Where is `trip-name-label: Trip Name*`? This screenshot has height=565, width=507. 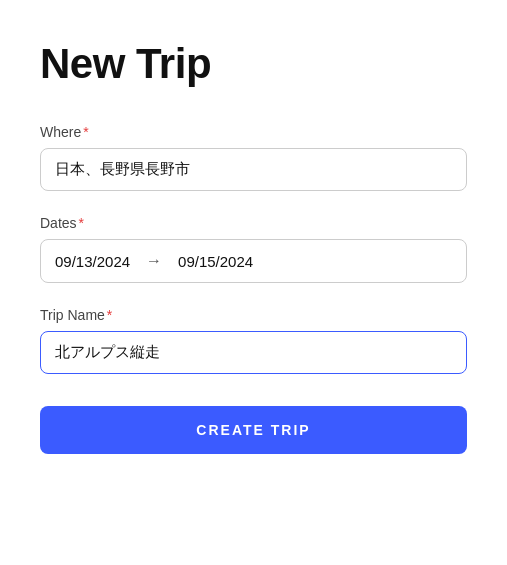 trip-name-label: Trip Name* is located at coordinates (254, 315).